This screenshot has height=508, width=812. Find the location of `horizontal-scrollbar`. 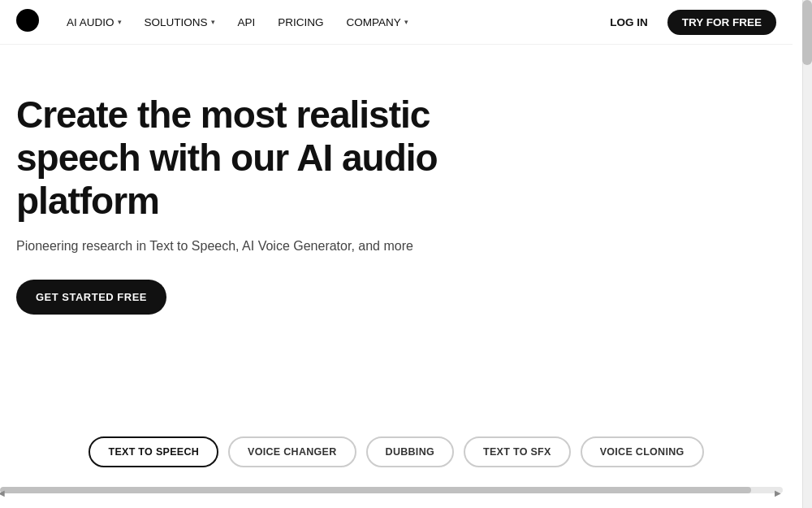

horizontal-scrollbar is located at coordinates (391, 490).